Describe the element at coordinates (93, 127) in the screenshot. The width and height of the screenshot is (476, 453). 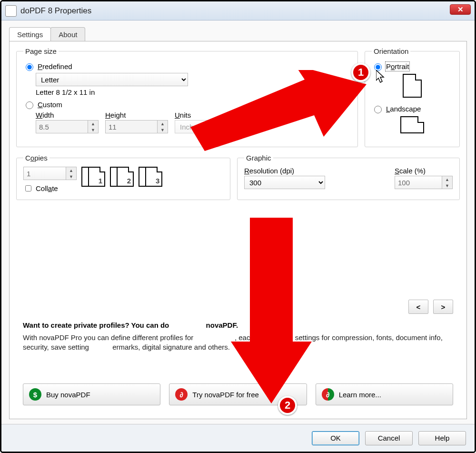
I see `width-spinner: ▲▼` at that location.